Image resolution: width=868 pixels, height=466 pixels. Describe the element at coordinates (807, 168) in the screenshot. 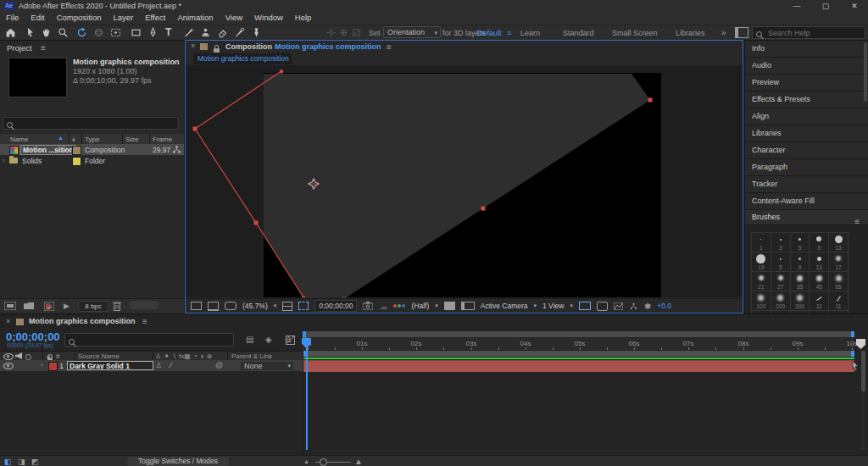

I see `panel-tab-paragraph: Paragraph` at that location.